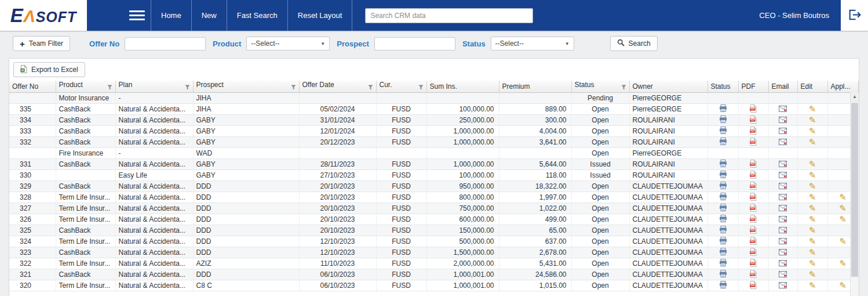 Image resolution: width=868 pixels, height=296 pixels. What do you see at coordinates (172, 15) in the screenshot?
I see `nav-item-home: Home` at bounding box center [172, 15].